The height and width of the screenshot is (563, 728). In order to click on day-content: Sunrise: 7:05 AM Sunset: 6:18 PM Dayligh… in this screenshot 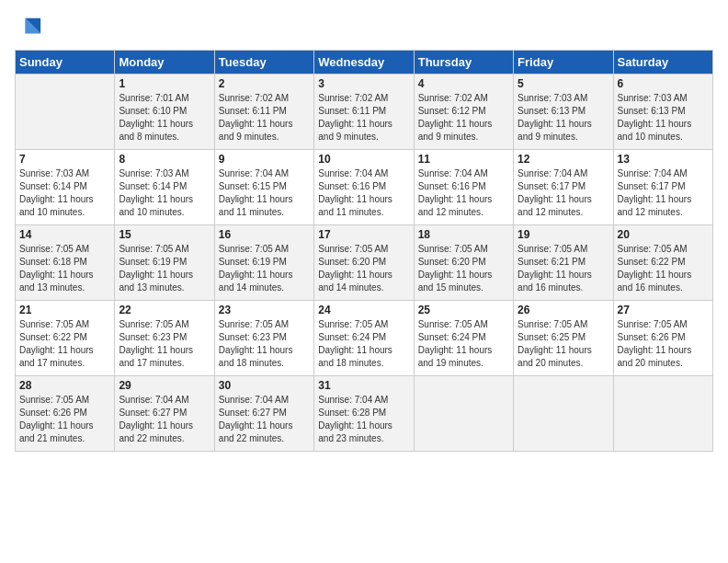, I will do `click(64, 269)`.